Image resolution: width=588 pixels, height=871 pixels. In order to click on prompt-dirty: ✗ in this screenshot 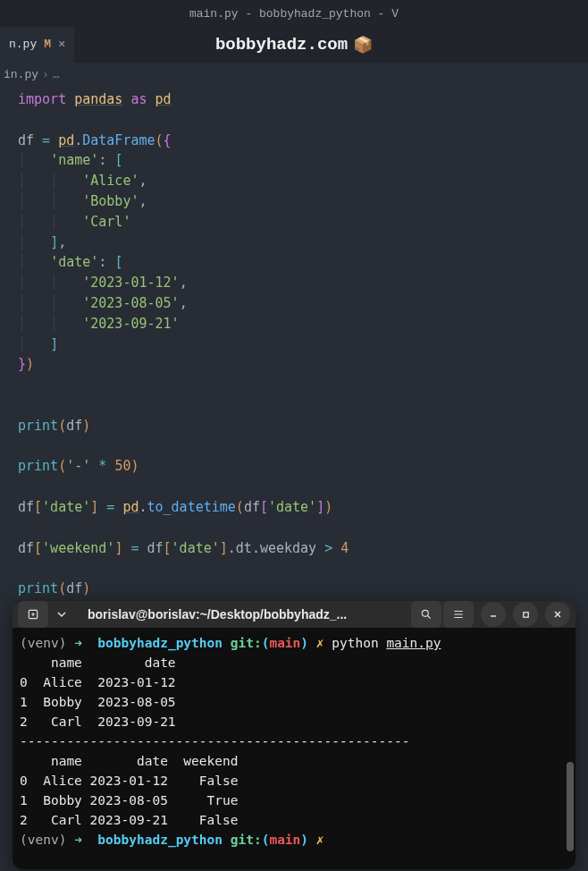, I will do `click(320, 643)`.